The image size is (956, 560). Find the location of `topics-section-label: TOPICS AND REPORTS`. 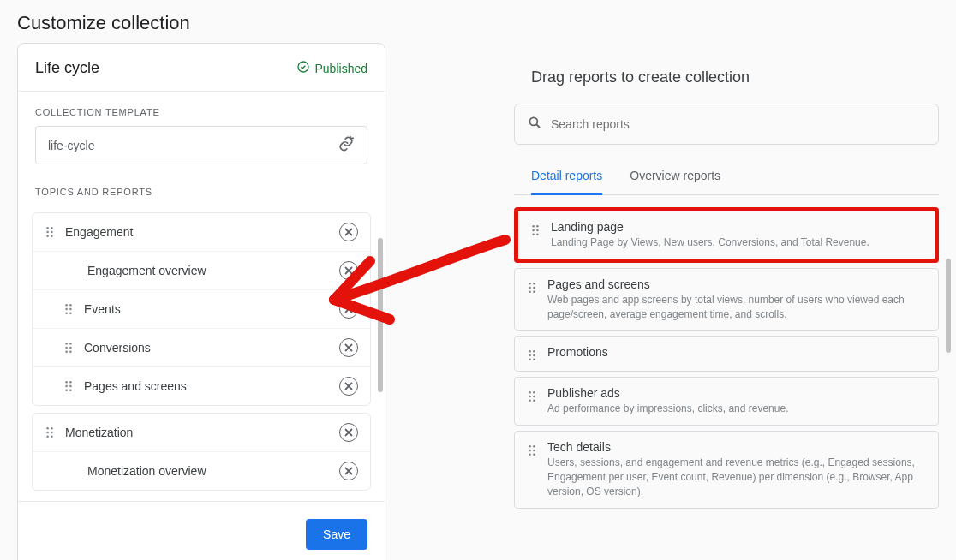

topics-section-label: TOPICS AND REPORTS is located at coordinates (201, 188).